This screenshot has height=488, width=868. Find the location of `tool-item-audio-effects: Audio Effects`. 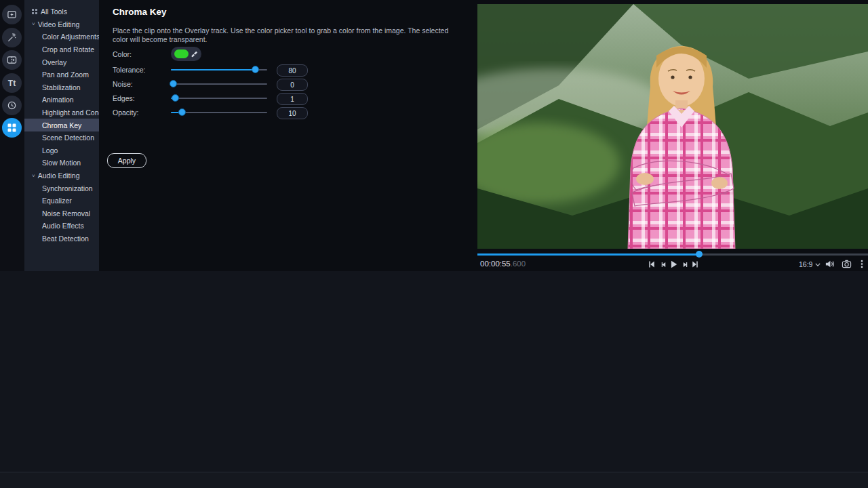

tool-item-audio-effects: Audio Effects is located at coordinates (62, 226).